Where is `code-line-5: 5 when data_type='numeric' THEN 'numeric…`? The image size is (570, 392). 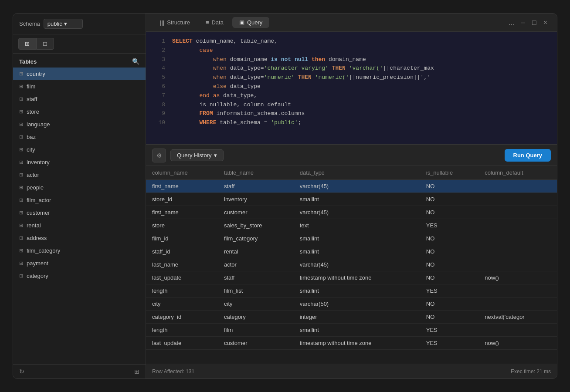
code-line-5: 5 when data_type='numeric' THEN 'numeric… is located at coordinates (351, 78).